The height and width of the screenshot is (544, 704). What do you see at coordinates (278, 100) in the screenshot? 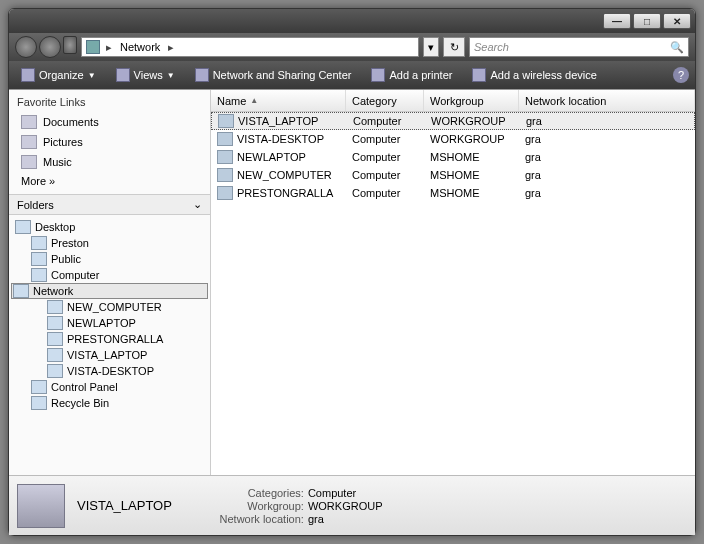
I see `column-name: Name▲` at bounding box center [278, 100].